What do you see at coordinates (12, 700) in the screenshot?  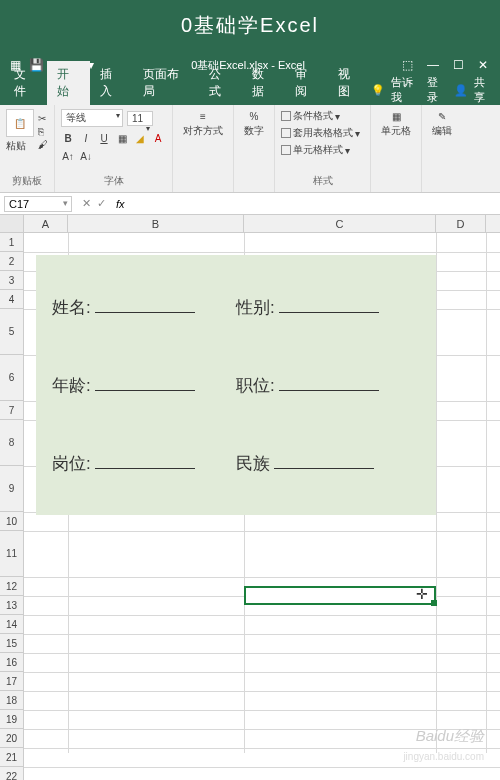 I see `row-header-18: 18` at bounding box center [12, 700].